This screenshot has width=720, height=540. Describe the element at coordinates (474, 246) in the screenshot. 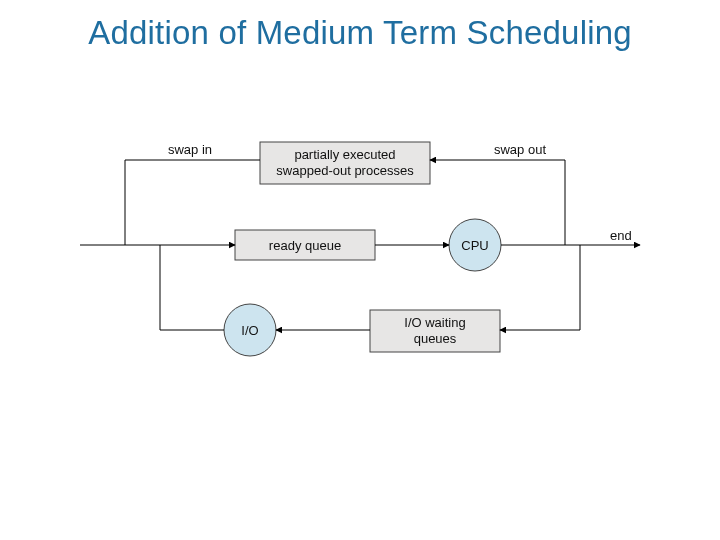

I see `label-cpu: CPU` at that location.